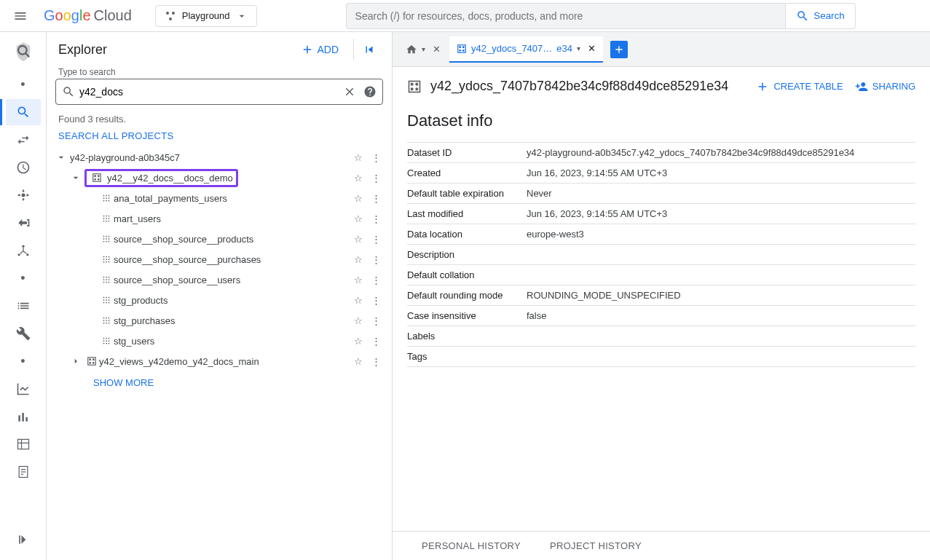  I want to click on explorer-search-box, so click(219, 92).